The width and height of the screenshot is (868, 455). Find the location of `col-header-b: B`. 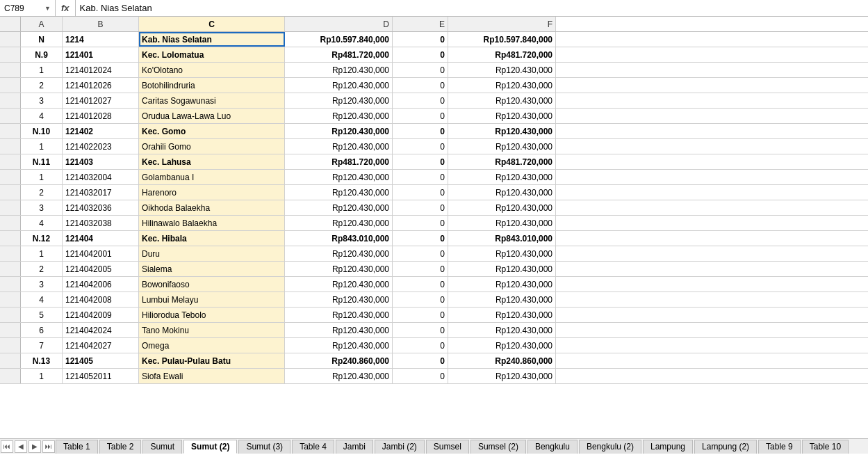

col-header-b: B is located at coordinates (101, 24).